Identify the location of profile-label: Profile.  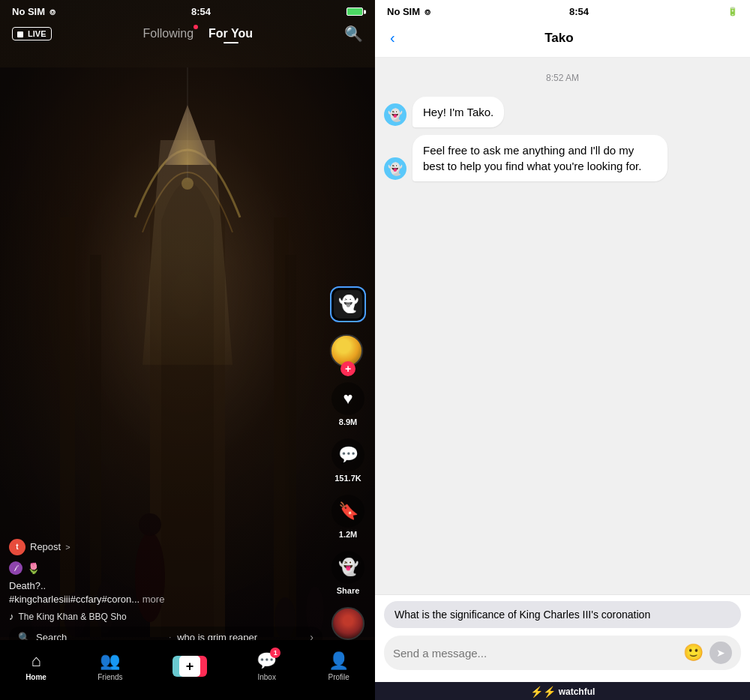
(338, 678).